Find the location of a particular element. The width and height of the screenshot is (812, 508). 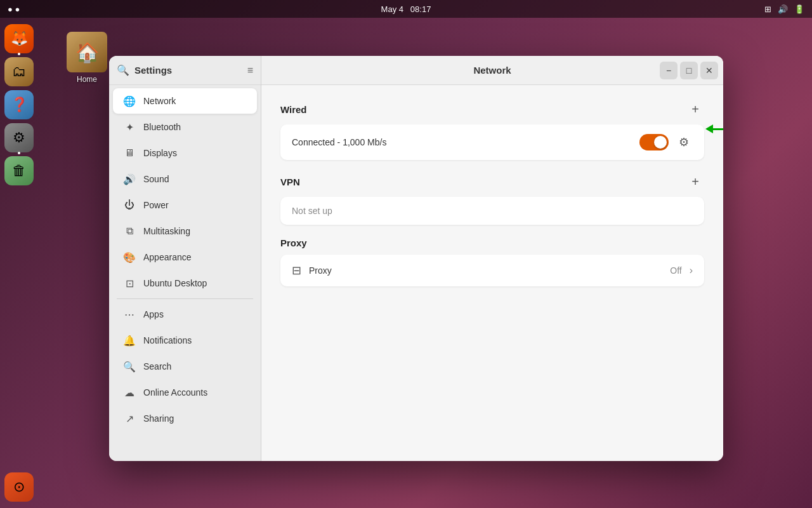

minimize-button: − is located at coordinates (669, 70).